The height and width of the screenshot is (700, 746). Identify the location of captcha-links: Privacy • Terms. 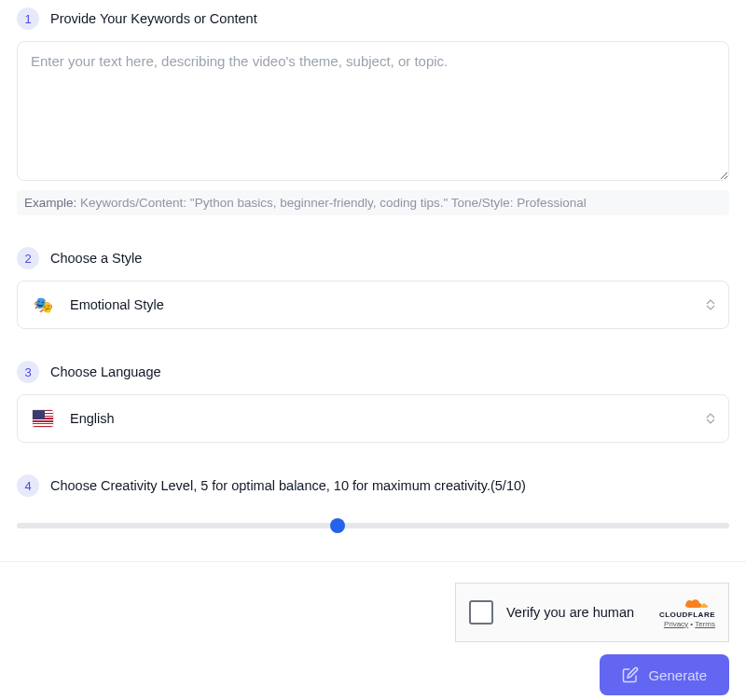
(690, 625).